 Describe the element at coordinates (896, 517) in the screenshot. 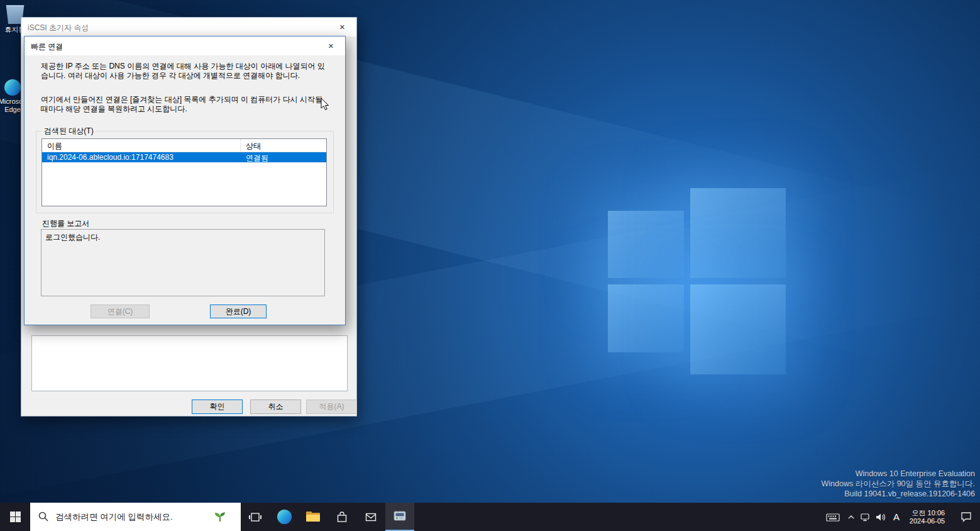

I see `ime-indicator: A` at that location.